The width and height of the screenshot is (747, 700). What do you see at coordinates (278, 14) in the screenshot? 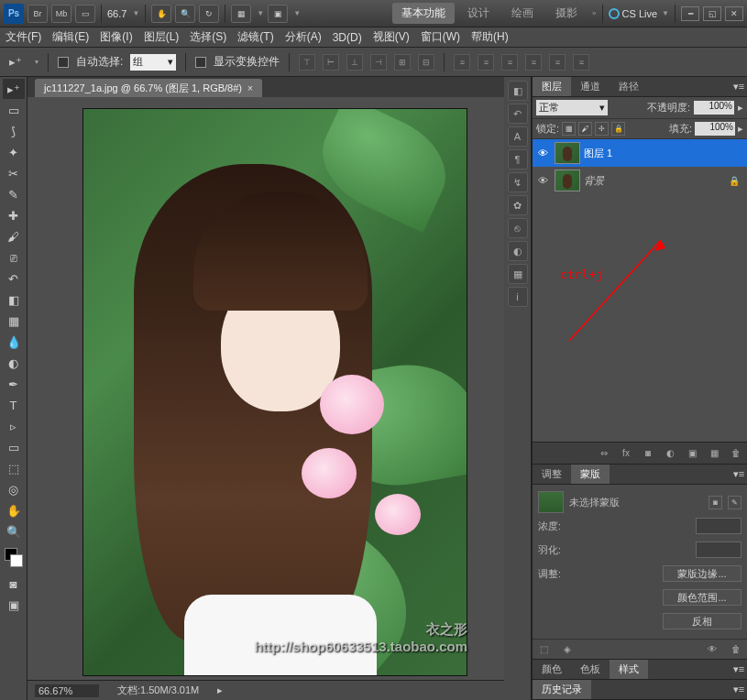
I see `screen-button: ▣` at bounding box center [278, 14].